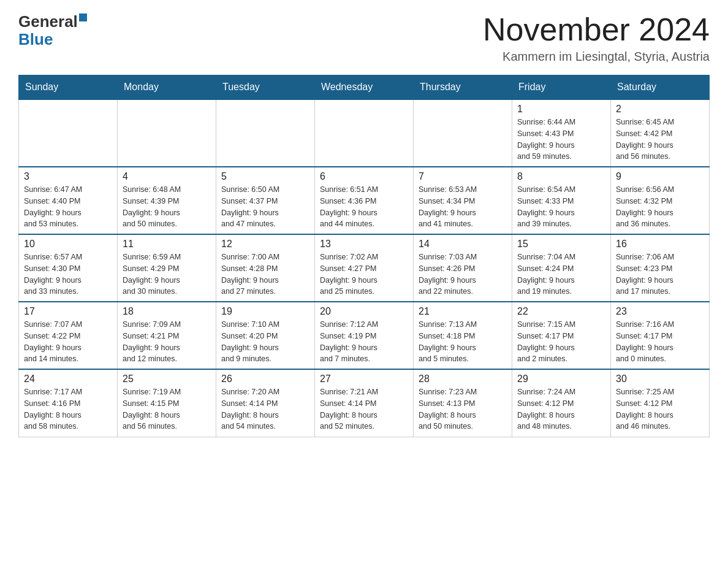 The width and height of the screenshot is (728, 563). I want to click on day-number: 21, so click(463, 312).